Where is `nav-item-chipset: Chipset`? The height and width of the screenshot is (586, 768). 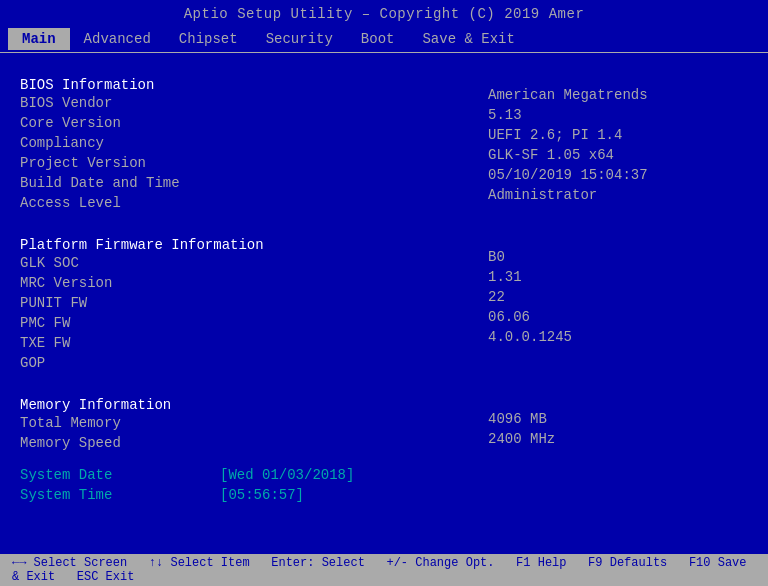 nav-item-chipset: Chipset is located at coordinates (208, 39).